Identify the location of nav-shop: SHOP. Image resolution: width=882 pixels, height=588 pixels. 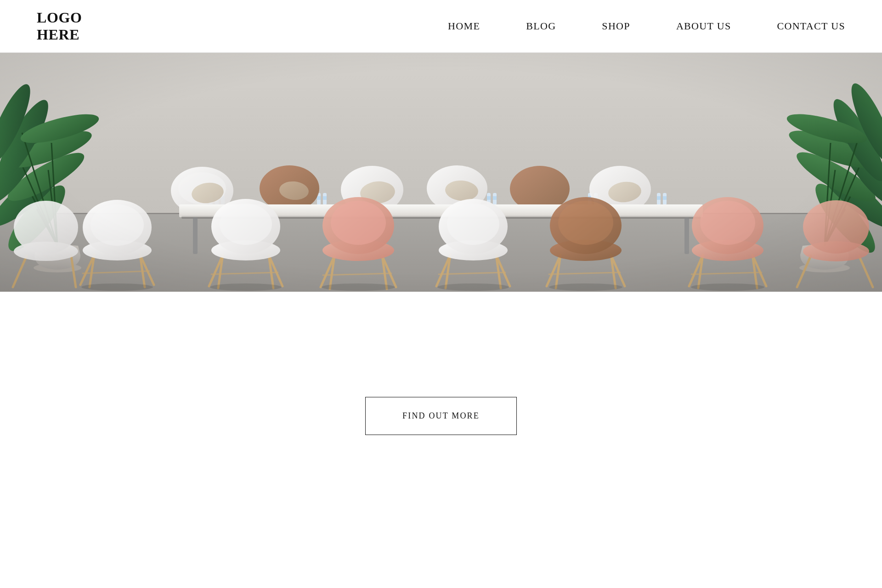
(616, 26).